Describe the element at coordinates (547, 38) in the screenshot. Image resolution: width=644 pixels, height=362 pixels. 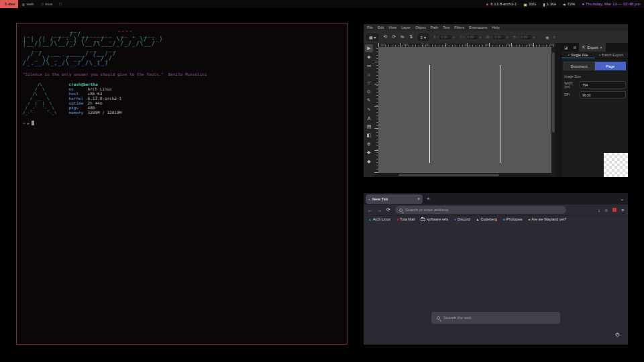
I see `snap-toggle-icon: ▣` at that location.